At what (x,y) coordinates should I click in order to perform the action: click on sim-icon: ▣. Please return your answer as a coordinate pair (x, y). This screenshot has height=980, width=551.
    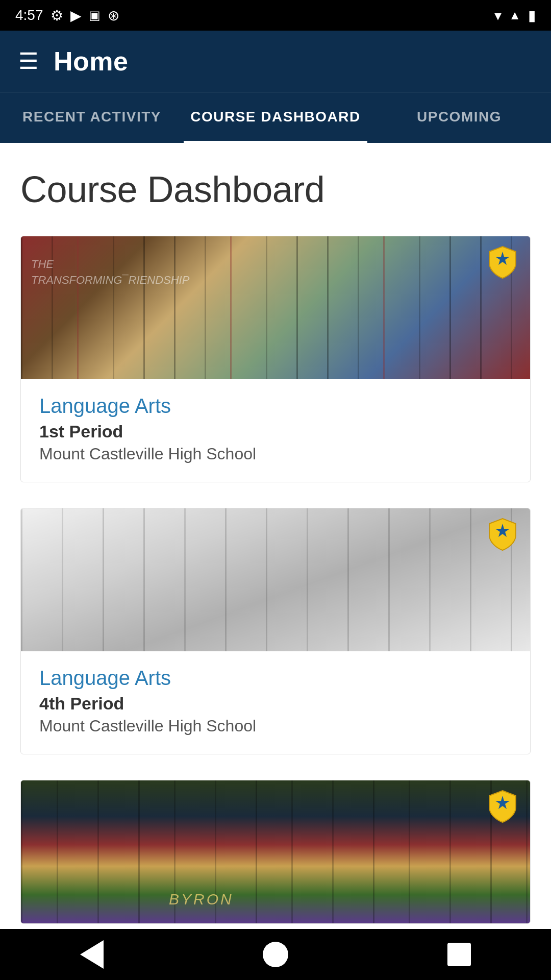
    Looking at the image, I should click on (95, 15).